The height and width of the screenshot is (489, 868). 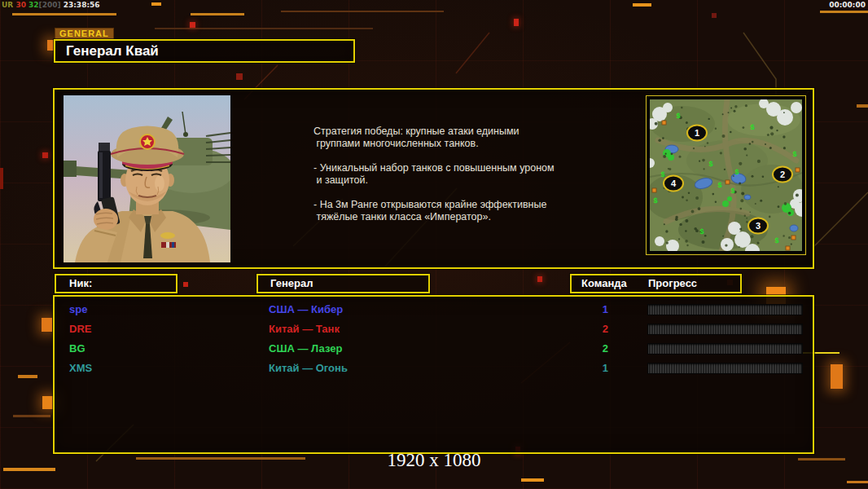 I want to click on column-header-nick: Ник:, so click(x=116, y=284).